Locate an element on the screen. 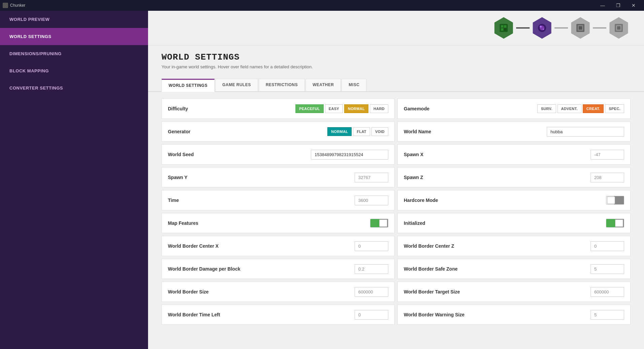 This screenshot has height=349, width=644. world-border-size-control is located at coordinates (371, 292).